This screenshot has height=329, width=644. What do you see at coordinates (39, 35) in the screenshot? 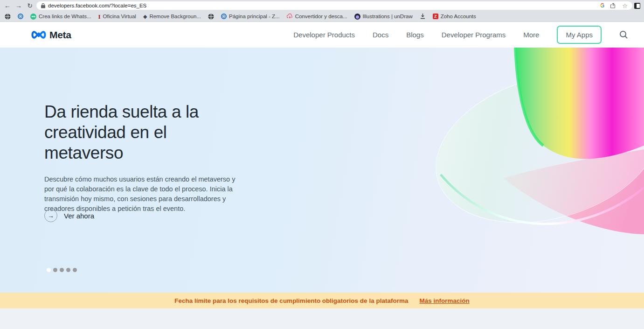
I see `meta-infinity-icon` at bounding box center [39, 35].